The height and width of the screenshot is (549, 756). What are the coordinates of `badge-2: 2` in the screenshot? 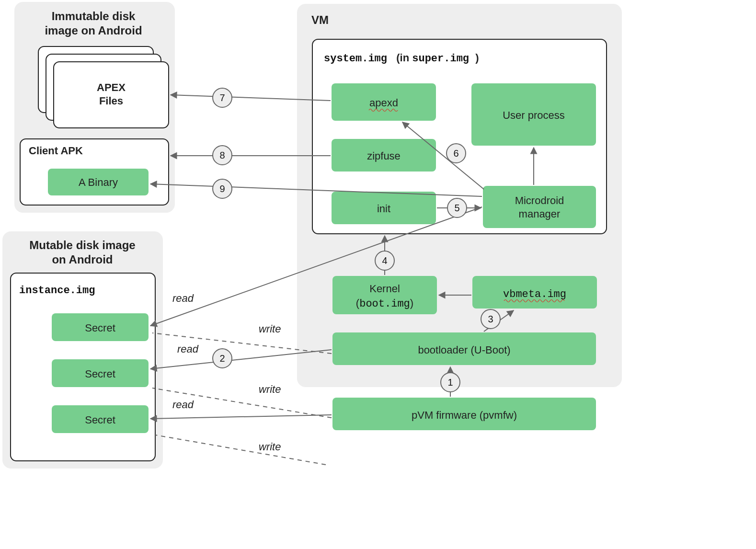 It's located at (222, 358).